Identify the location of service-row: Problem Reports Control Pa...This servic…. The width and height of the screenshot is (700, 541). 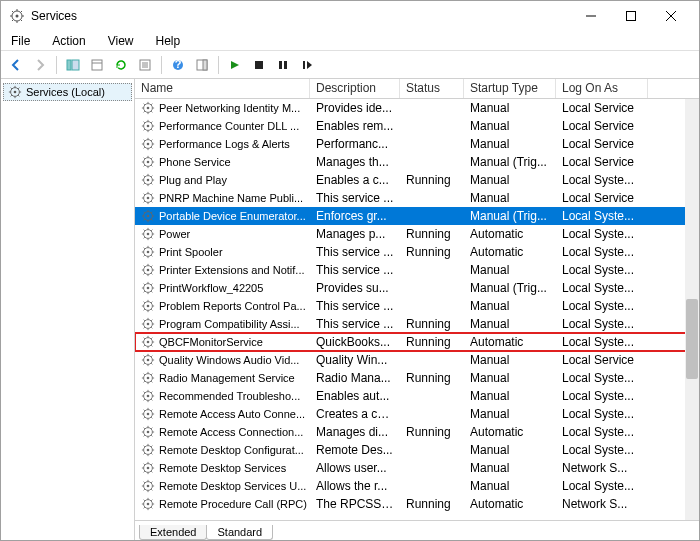
(417, 306).